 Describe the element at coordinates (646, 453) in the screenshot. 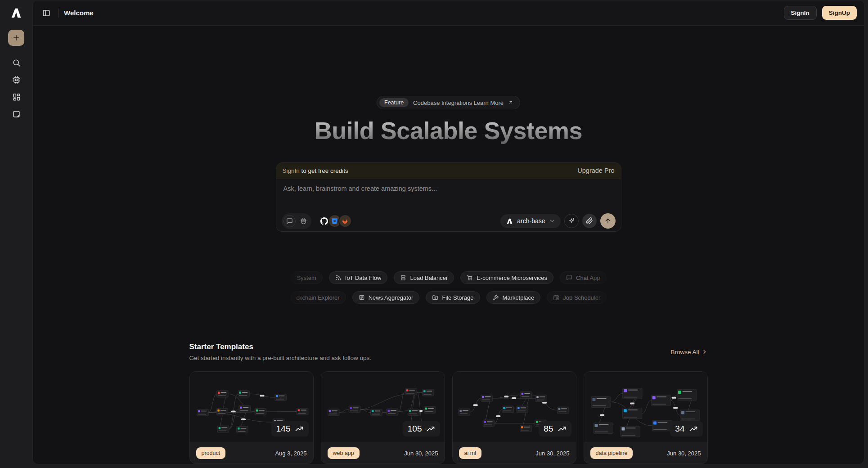

I see `card-footer: data pipelineJun 30, 2025` at that location.